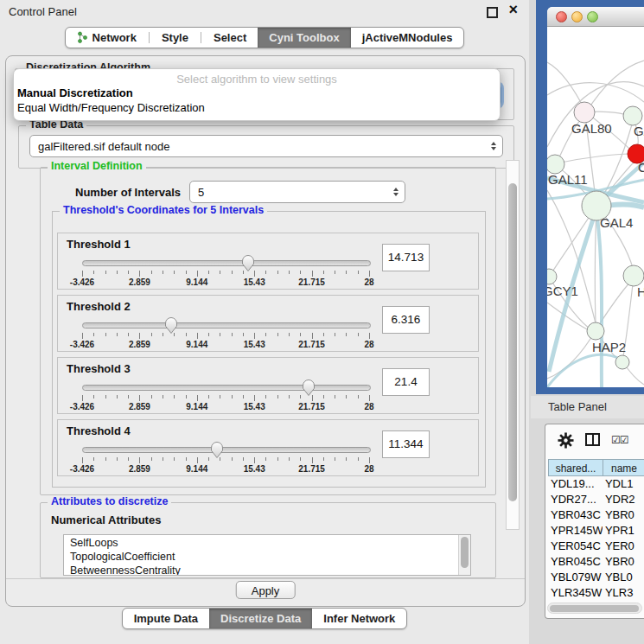  What do you see at coordinates (596, 500) in the screenshot?
I see `table-row: YDR27...YDR2` at bounding box center [596, 500].